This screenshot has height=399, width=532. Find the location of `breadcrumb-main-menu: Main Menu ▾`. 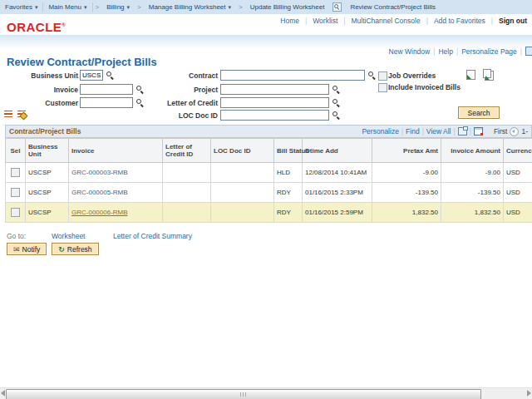

breadcrumb-main-menu: Main Menu ▾ is located at coordinates (67, 7).